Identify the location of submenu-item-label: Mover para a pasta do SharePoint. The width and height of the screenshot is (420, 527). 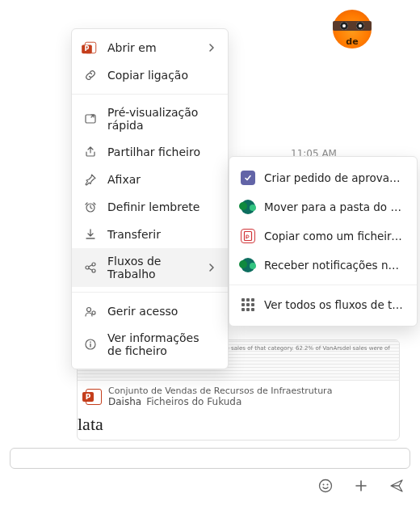
(334, 207).